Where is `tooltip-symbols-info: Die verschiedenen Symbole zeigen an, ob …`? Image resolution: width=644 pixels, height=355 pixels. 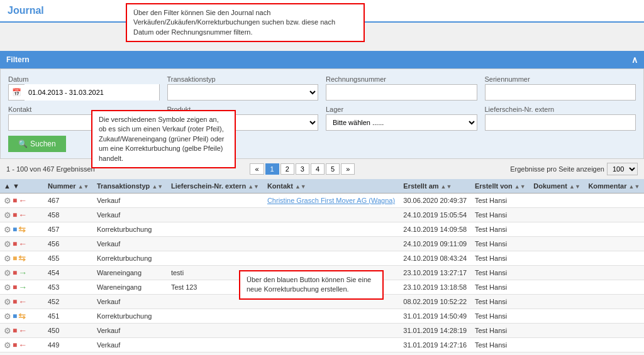 tooltip-symbols-info: Die verschiedenen Symbole zeigen an, ob … is located at coordinates (164, 139).